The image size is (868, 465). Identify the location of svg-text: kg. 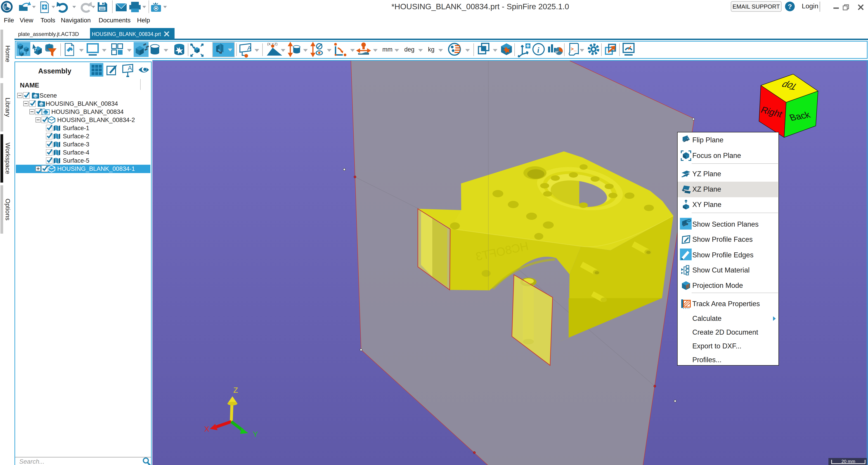
(431, 49).